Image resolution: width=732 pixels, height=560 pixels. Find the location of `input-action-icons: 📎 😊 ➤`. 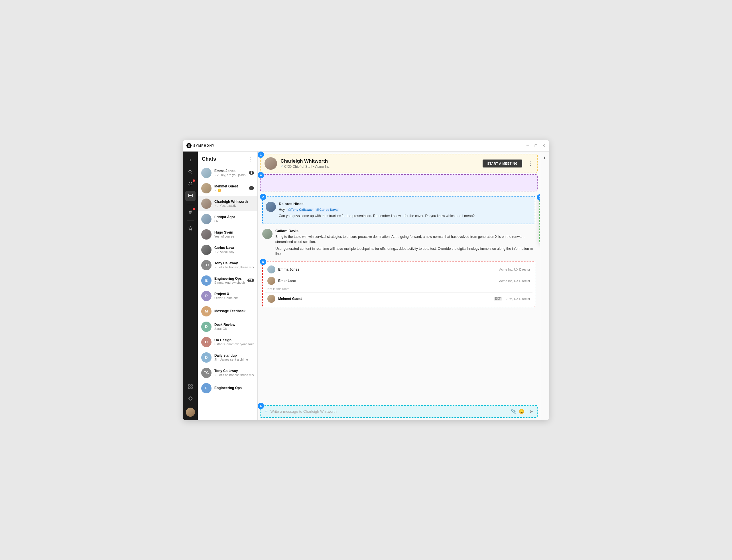

input-action-icons: 📎 😊 ➤ is located at coordinates (522, 411).